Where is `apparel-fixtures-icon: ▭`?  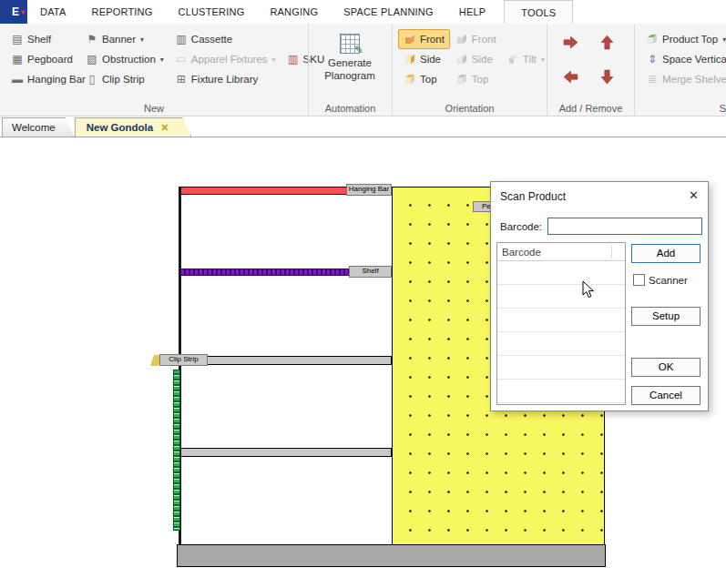
apparel-fixtures-icon: ▭ is located at coordinates (181, 59).